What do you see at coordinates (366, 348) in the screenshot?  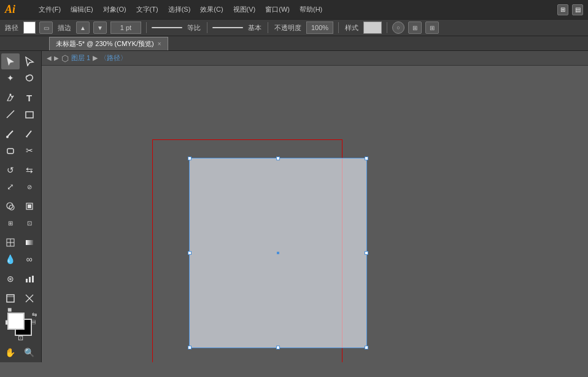 I see `handle-bottom-right` at bounding box center [366, 348].